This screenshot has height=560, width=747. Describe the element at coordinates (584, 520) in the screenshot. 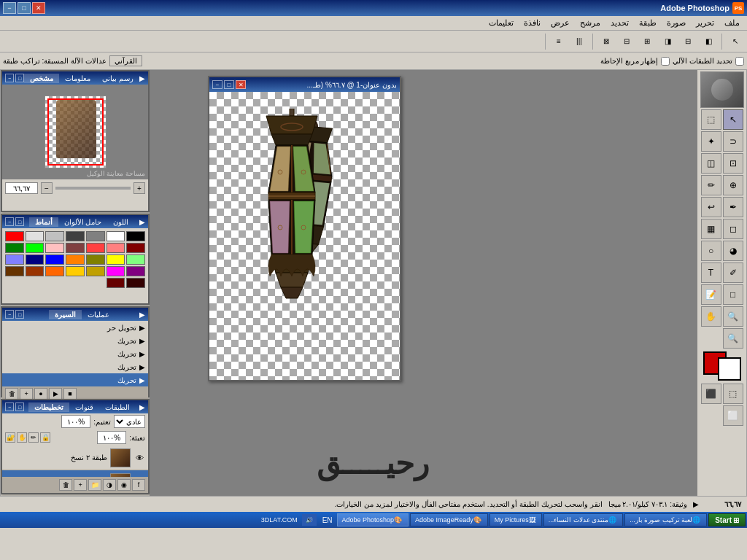

I see `taskbar-item-forum: 🌐 منتدى عدلات النساء...` at that location.